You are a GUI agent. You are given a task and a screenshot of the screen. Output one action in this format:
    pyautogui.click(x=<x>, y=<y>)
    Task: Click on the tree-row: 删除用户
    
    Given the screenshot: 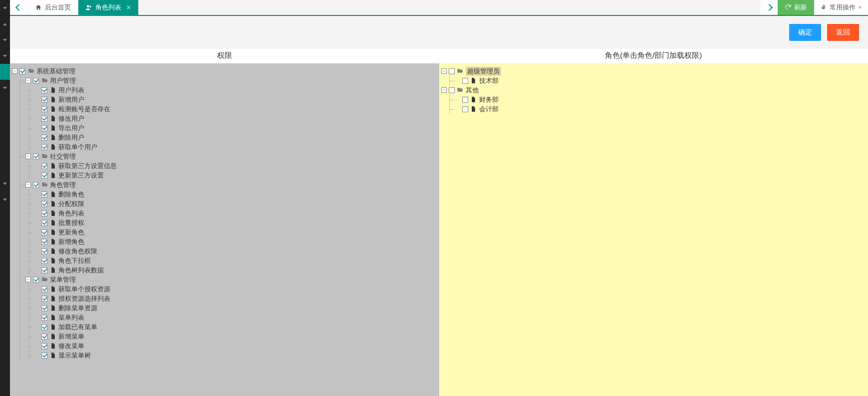 What is the action you would take?
    pyautogui.click(x=233, y=138)
    